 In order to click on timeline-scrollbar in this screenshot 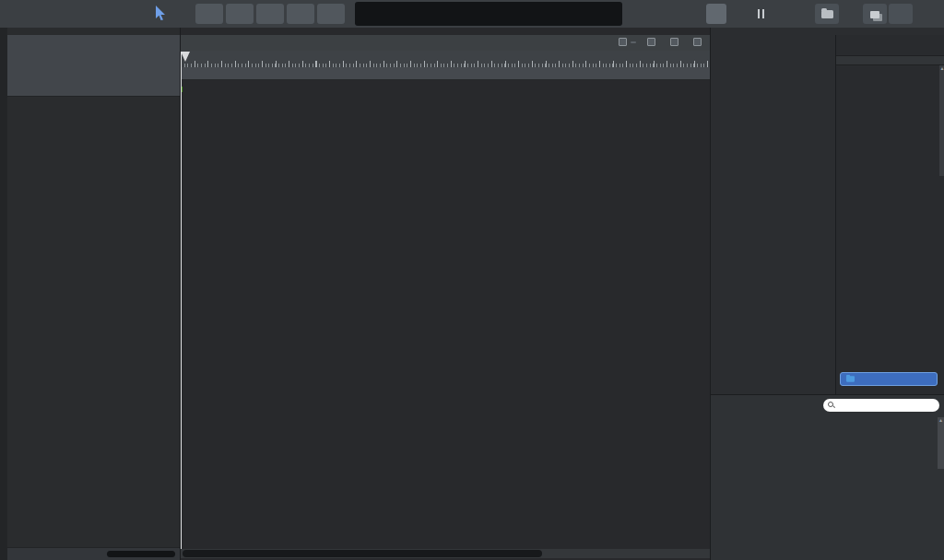, I will do `click(446, 554)`.